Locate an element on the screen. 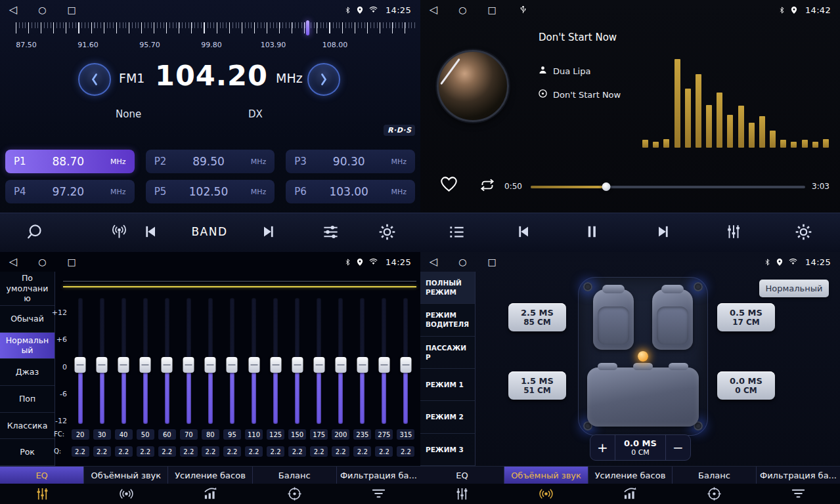 The image size is (840, 504). playlist-button is located at coordinates (456, 232).